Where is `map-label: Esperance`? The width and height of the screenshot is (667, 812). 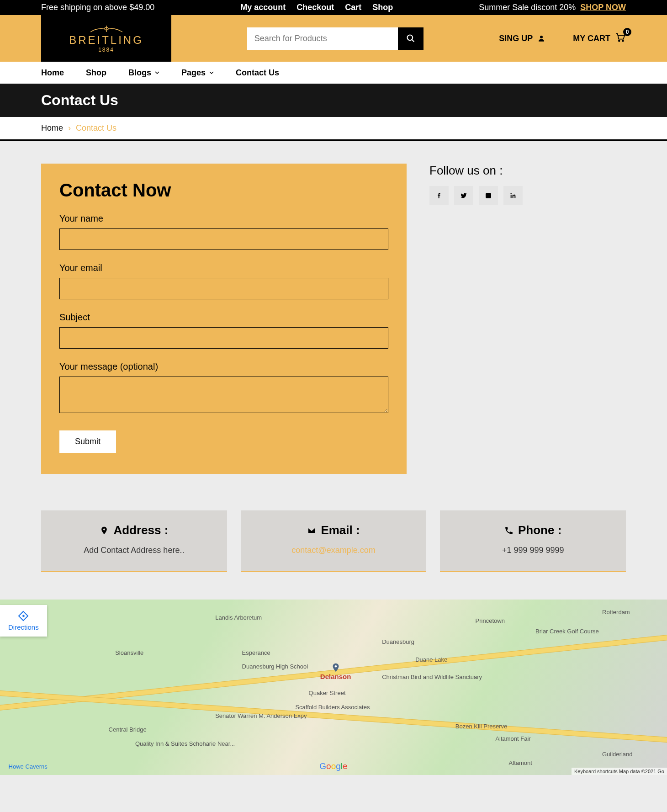 map-label: Esperance is located at coordinates (256, 653).